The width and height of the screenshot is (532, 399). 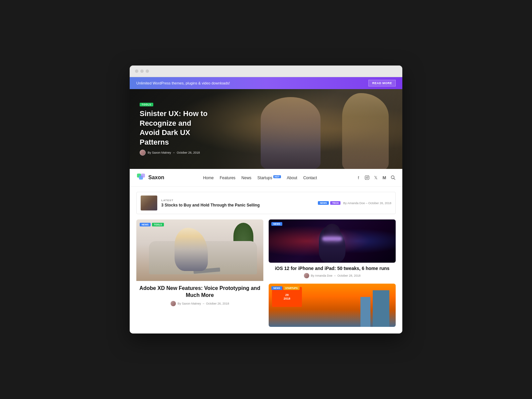 I want to click on article-right-1: NEWS iOS 12 for iPhone and iPad: 50 twea…, so click(x=332, y=249).